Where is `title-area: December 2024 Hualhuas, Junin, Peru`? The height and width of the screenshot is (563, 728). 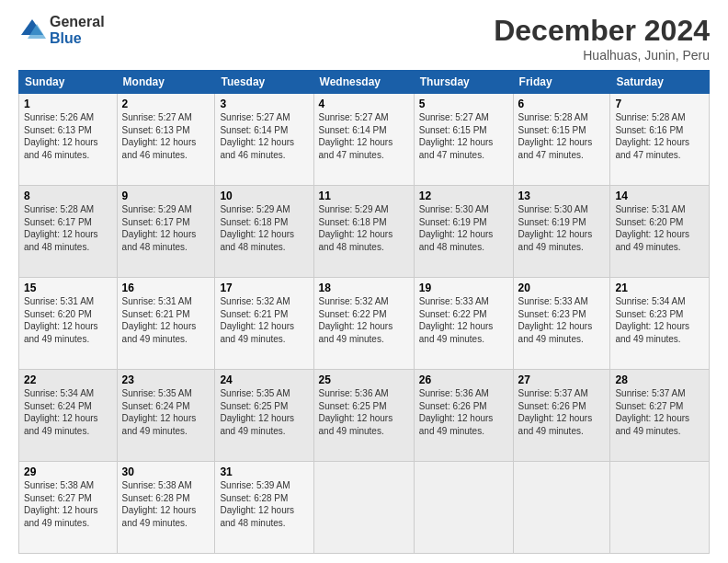
title-area: December 2024 Hualhuas, Junin, Peru is located at coordinates (601, 39).